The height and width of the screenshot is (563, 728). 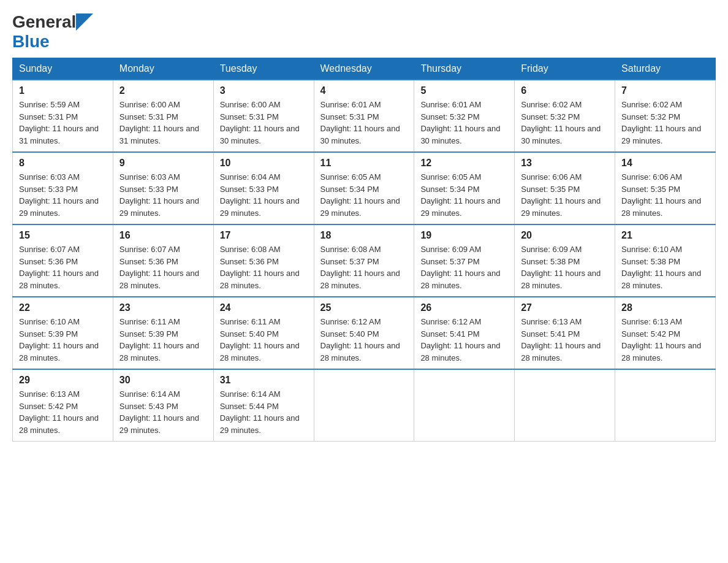 I want to click on weekday-header-friday: Friday, so click(x=565, y=69).